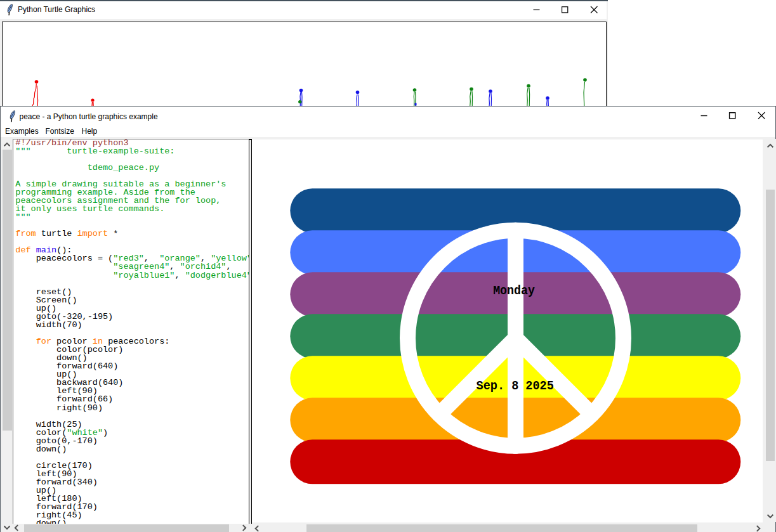  What do you see at coordinates (514, 291) in the screenshot?
I see `svg-text: Monday` at bounding box center [514, 291].